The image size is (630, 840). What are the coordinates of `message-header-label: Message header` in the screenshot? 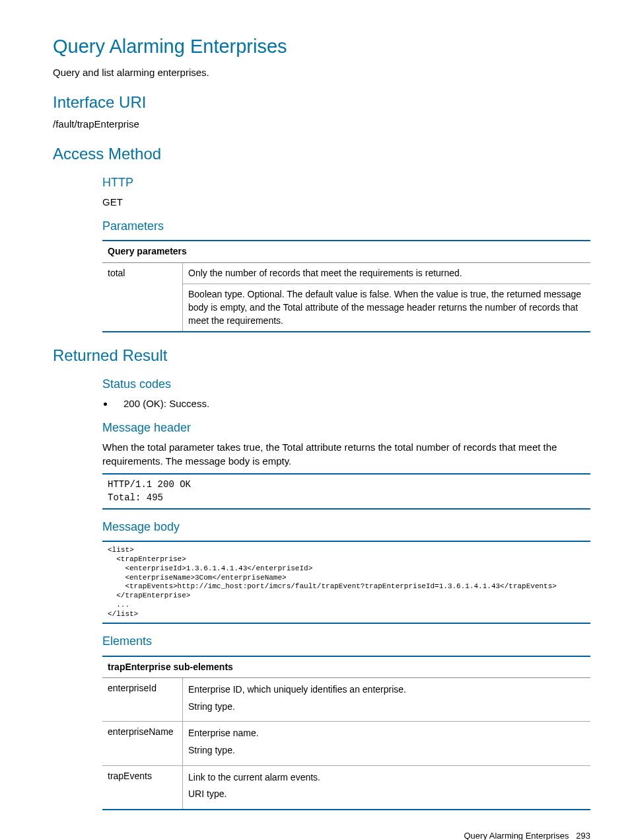 It's located at (346, 428).